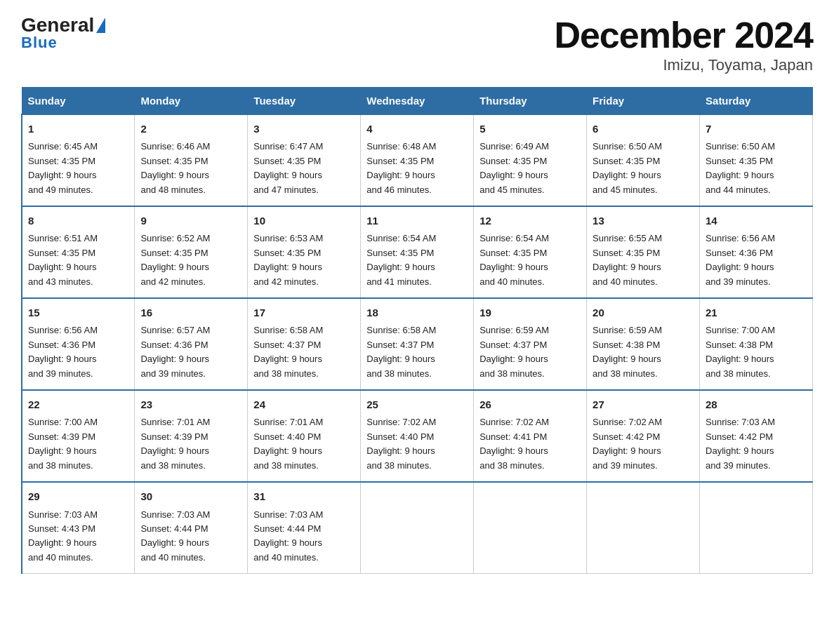  Describe the element at coordinates (756, 129) in the screenshot. I see `day-number: 7` at that location.